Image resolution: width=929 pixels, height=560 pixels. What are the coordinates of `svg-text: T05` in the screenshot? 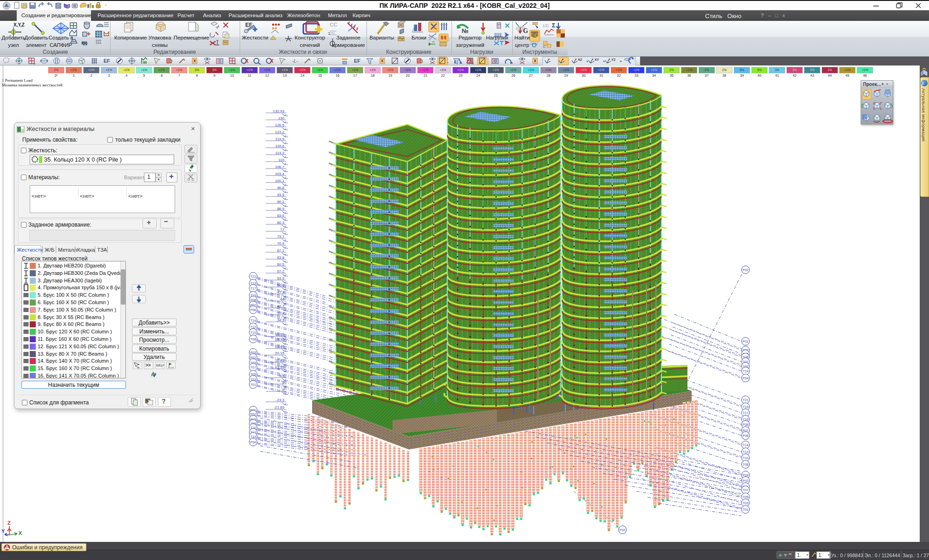 It's located at (746, 497).